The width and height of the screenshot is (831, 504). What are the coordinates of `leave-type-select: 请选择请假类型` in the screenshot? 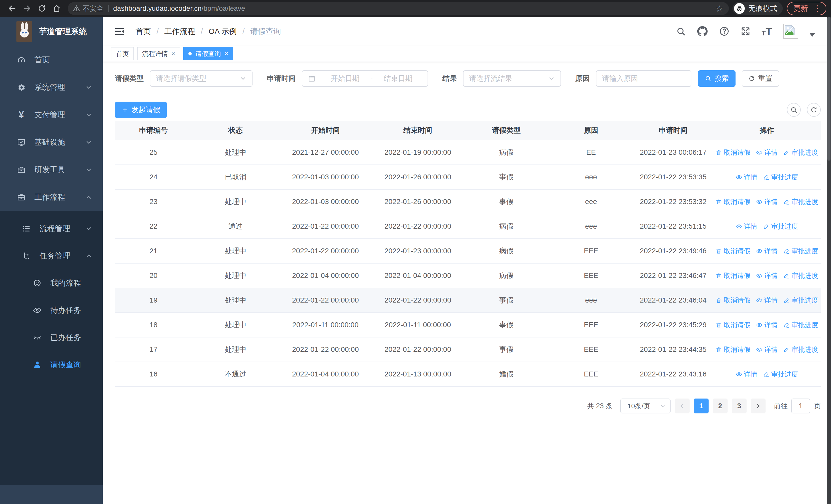 It's located at (201, 79).